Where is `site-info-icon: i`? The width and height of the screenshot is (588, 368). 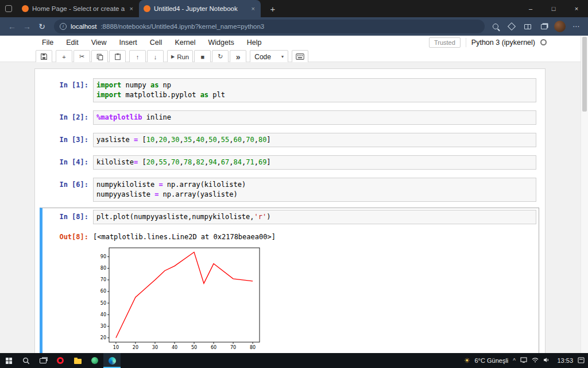
site-info-icon: i is located at coordinates (63, 26).